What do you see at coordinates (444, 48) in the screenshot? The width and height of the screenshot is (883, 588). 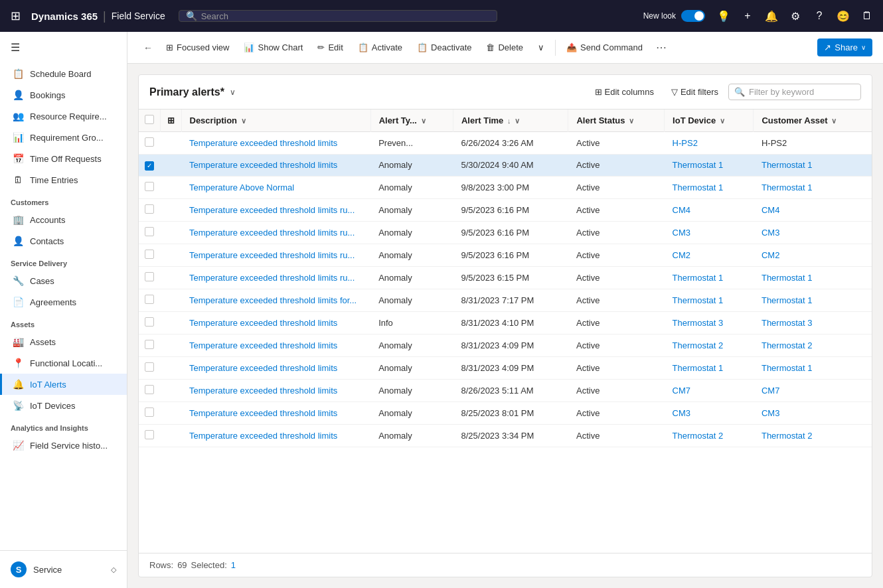 I see `deactivate-button: 📋 Deactivate` at bounding box center [444, 48].